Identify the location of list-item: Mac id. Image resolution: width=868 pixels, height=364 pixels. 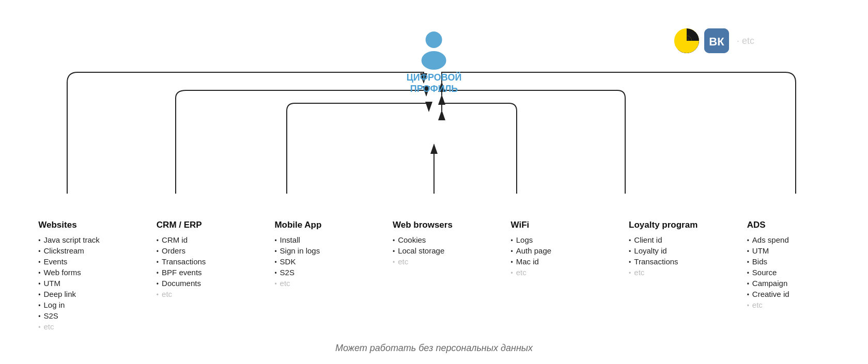
(552, 261).